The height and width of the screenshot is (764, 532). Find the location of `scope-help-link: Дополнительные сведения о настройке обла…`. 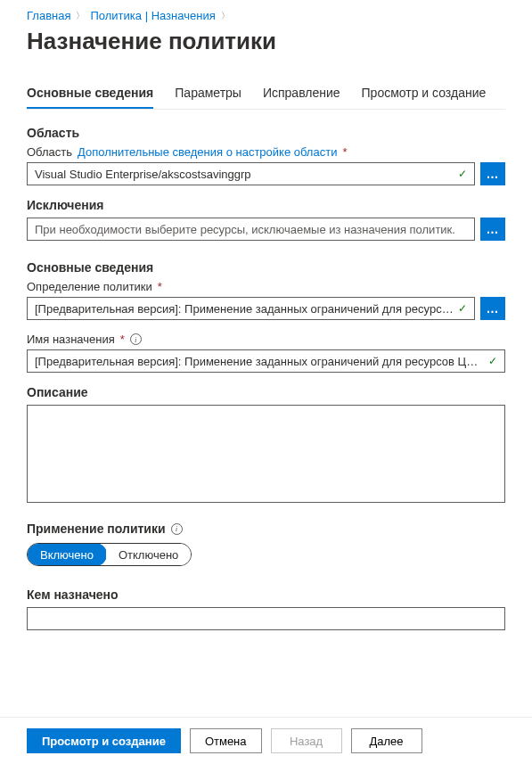

scope-help-link: Дополнительные сведения о настройке обла… is located at coordinates (207, 152).